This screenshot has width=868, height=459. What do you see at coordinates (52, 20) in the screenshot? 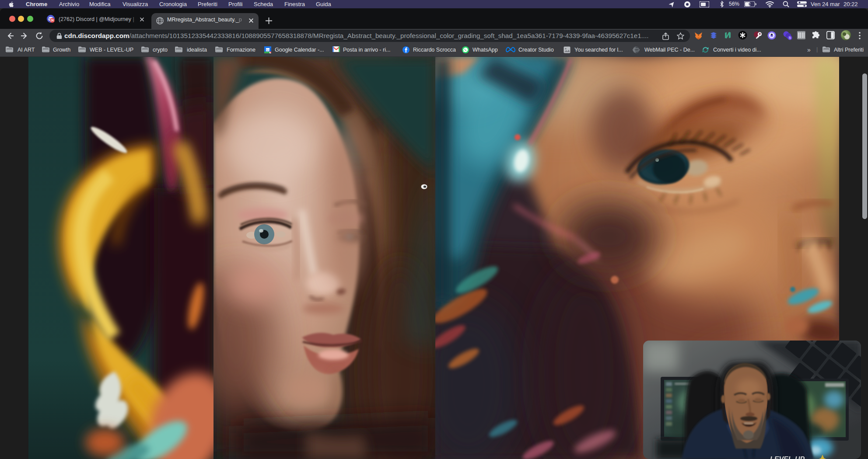
I see `svg-text: 2K` at bounding box center [52, 20].